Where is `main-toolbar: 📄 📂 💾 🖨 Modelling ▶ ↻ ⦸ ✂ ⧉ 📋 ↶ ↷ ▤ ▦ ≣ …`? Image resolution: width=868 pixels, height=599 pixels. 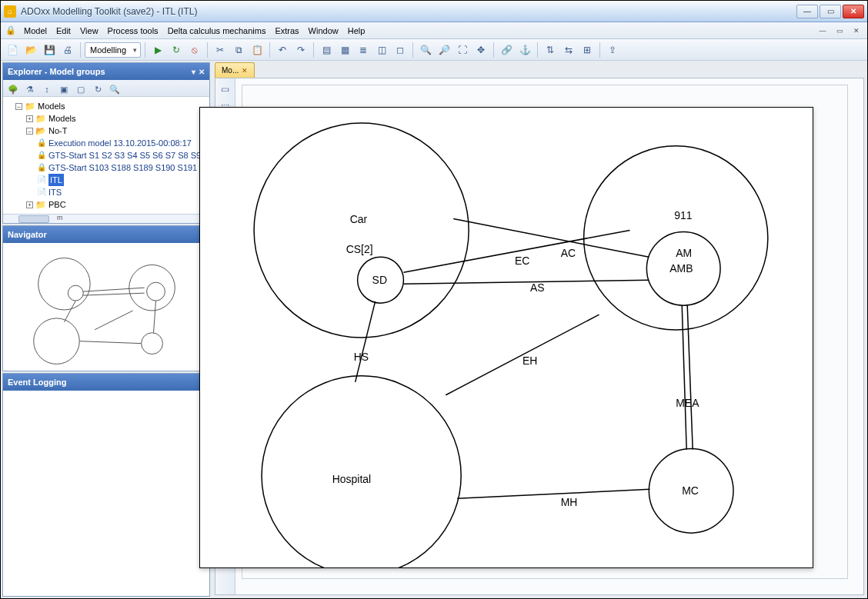 main-toolbar: 📄 📂 💾 🖨 Modelling ▶ ↻ ⦸ ✂ ⧉ 📋 ↶ ↷ ▤ ▦ ≣ … is located at coordinates (434, 50).